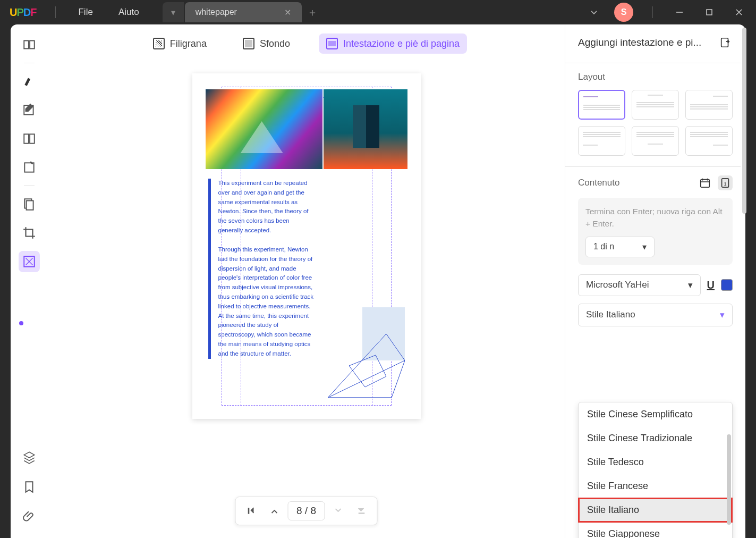 The height and width of the screenshot is (538, 756). I want to click on layers-icon, so click(29, 457).